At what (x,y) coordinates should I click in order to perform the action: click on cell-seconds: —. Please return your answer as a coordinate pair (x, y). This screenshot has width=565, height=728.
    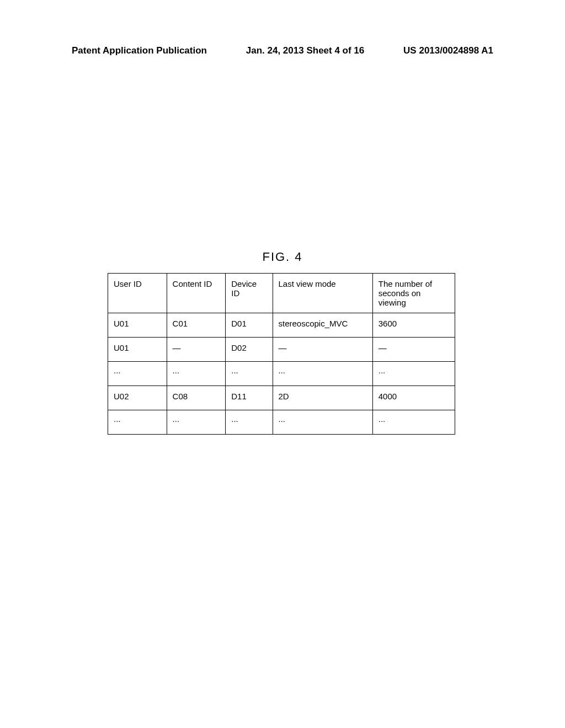
    Looking at the image, I should click on (414, 350).